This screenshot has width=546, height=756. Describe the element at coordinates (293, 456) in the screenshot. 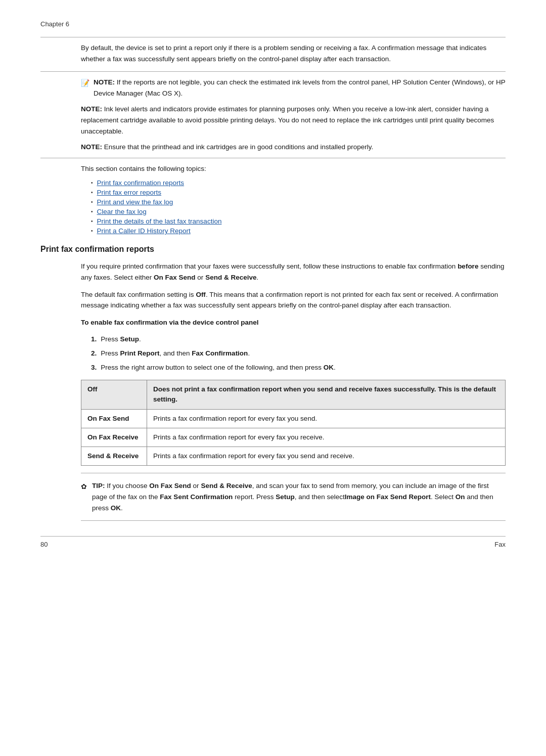

I see `table-row: Send & Receive Prints a fax confirmation…` at that location.